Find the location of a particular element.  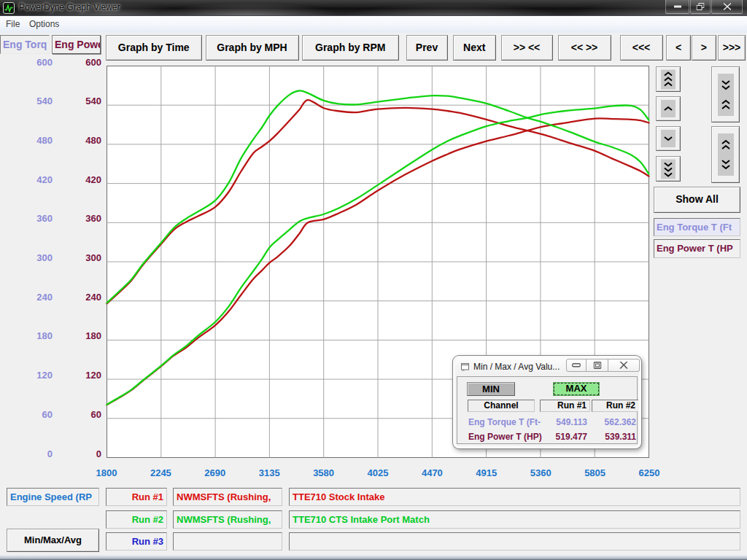

y-tick-power: 600 is located at coordinates (82, 63).